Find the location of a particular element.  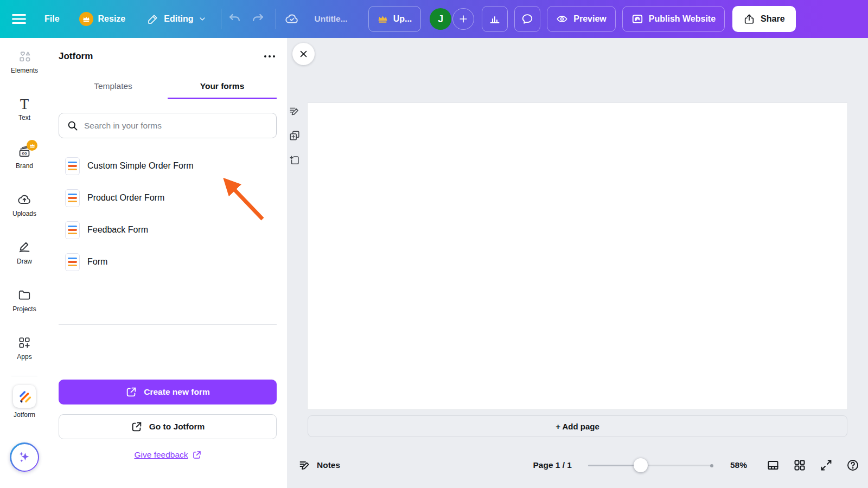

preview-button: Preview is located at coordinates (581, 19).